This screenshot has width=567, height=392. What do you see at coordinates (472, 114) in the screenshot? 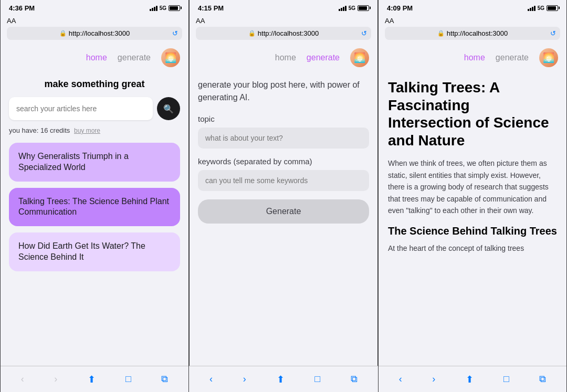
I see `article-main-title: Talking Trees: A Fascinating Intersectio…` at bounding box center [472, 114].